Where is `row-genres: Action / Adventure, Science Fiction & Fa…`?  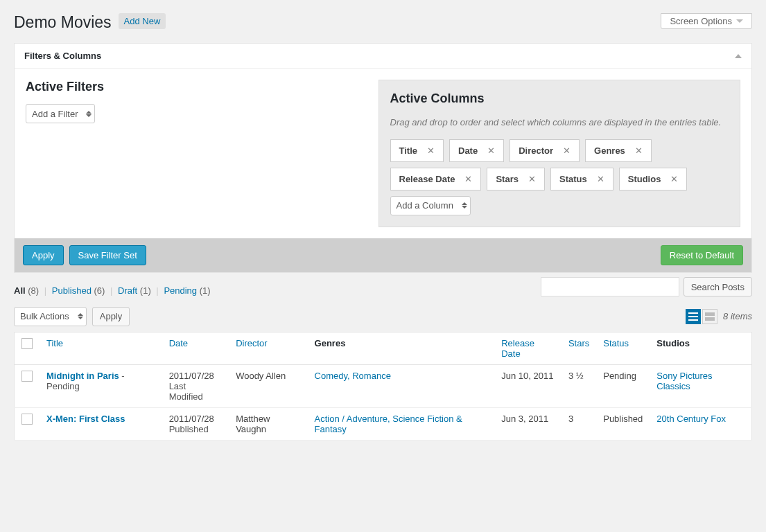
row-genres: Action / Adventure, Science Fiction & Fa… is located at coordinates (388, 424).